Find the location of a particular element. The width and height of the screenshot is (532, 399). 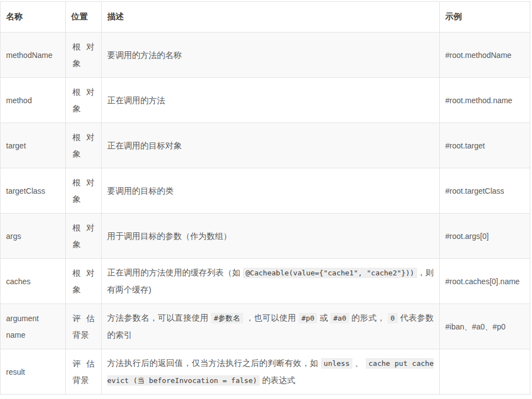

cell-example is located at coordinates (485, 372).